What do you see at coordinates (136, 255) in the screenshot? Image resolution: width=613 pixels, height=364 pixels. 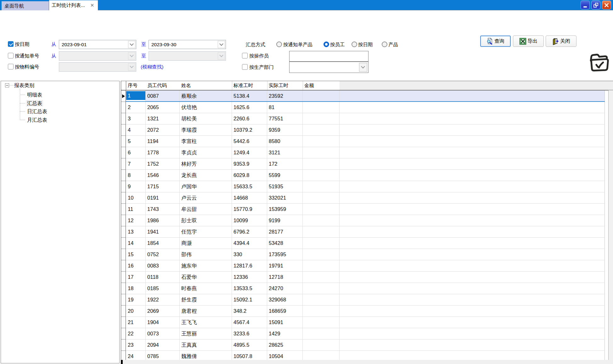 I see `cell-序号: 15` at bounding box center [136, 255].